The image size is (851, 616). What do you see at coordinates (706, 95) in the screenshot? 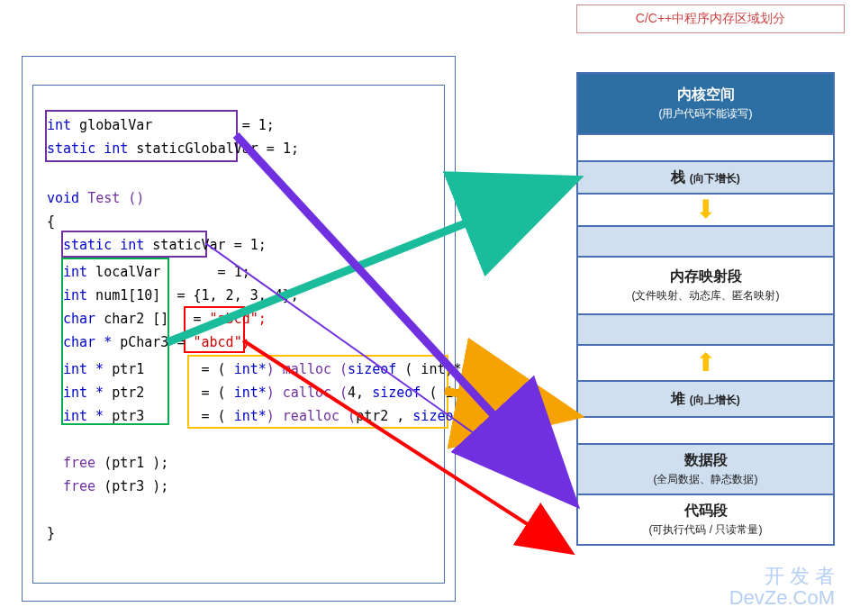
I see `kernel-label: 内核空间` at bounding box center [706, 95].